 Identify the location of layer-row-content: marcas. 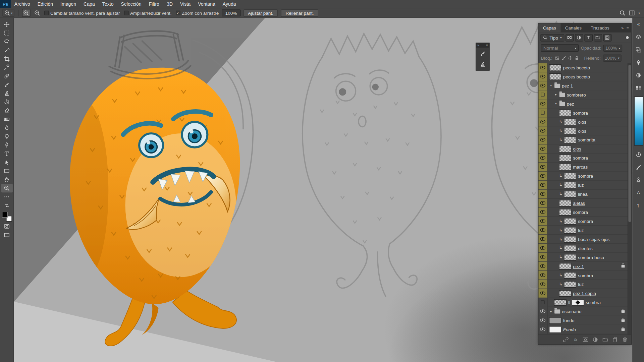
(588, 167).